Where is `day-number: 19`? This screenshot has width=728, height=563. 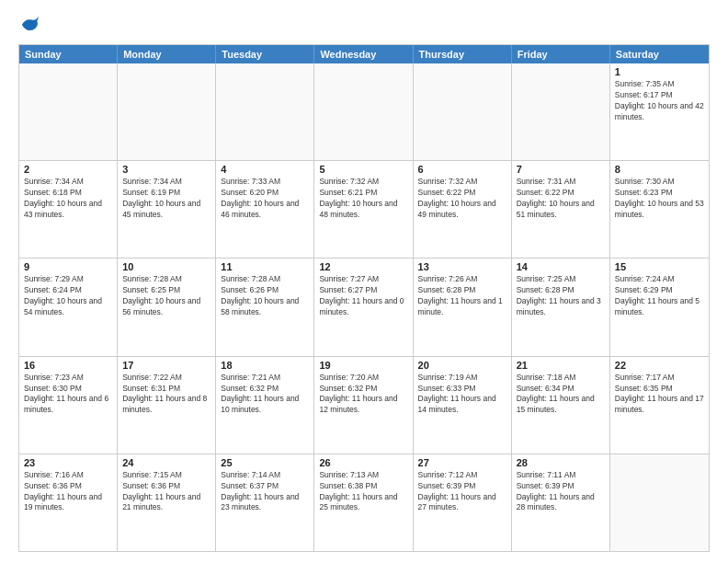 day-number: 19 is located at coordinates (363, 365).